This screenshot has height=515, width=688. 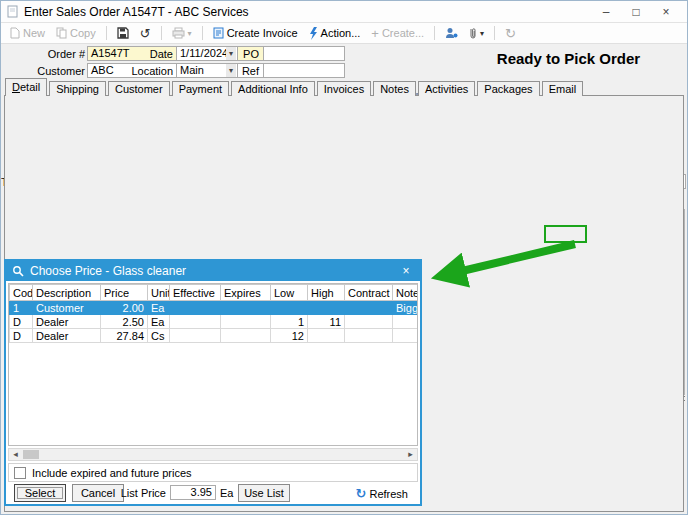 I want to click on location-select: Main▾, so click(x=207, y=70).